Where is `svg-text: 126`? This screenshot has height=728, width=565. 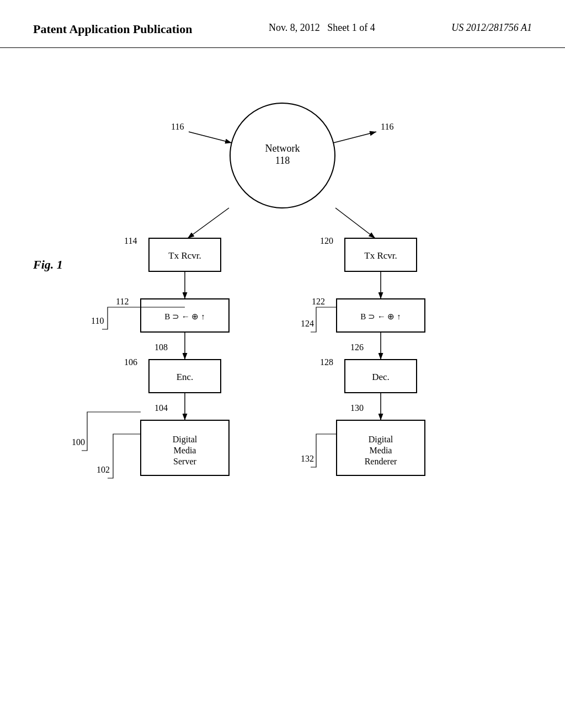 svg-text: 126 is located at coordinates (357, 347).